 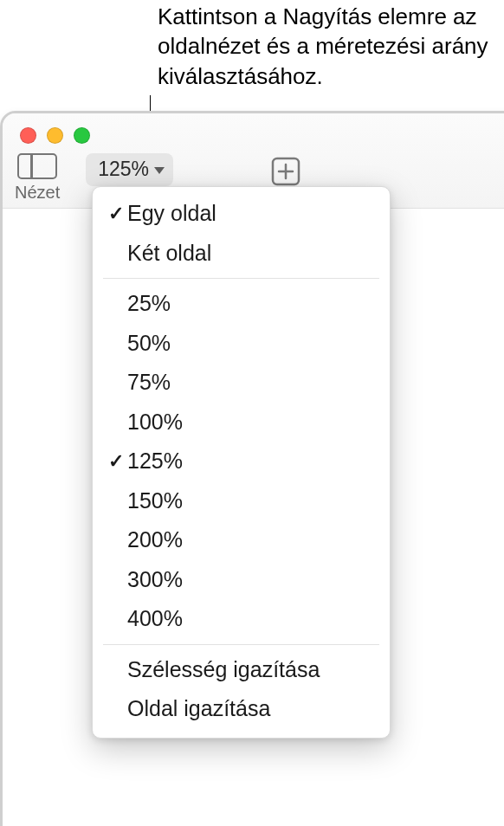 I want to click on menu-item-zoom-300: 300%, so click(x=241, y=580).